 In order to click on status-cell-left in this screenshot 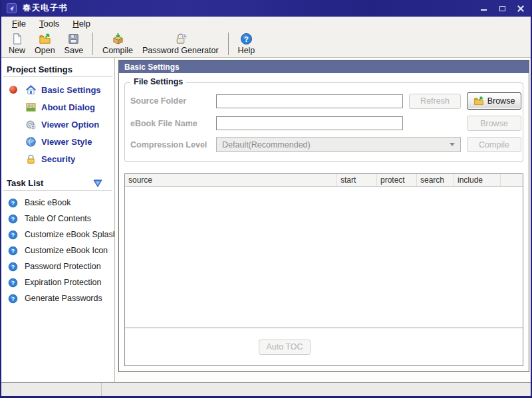, I will do `click(52, 389)`.